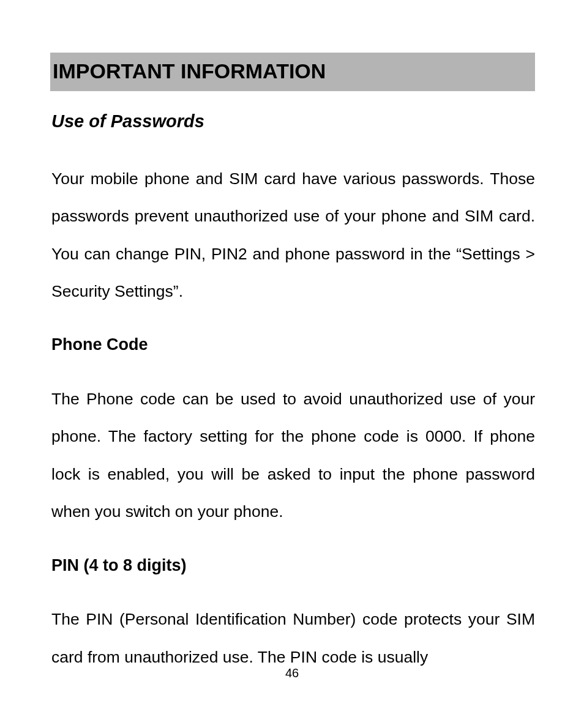 The image size is (584, 728). What do you see at coordinates (292, 673) in the screenshot?
I see `page-number: 46` at bounding box center [292, 673].